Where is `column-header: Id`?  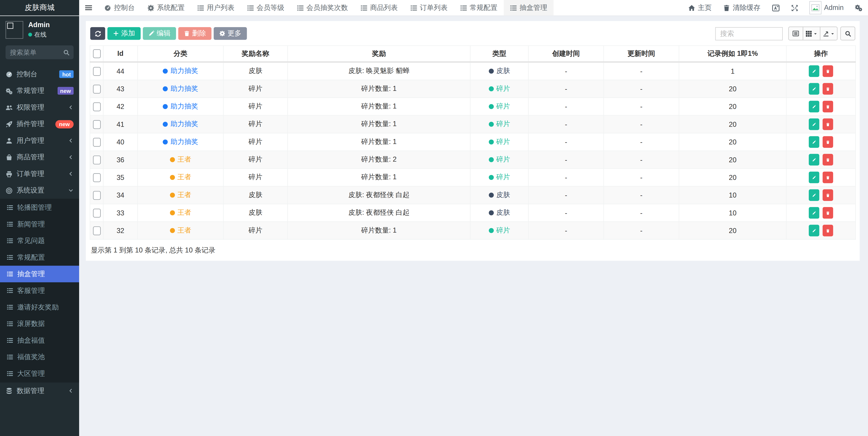 column-header: Id is located at coordinates (121, 54).